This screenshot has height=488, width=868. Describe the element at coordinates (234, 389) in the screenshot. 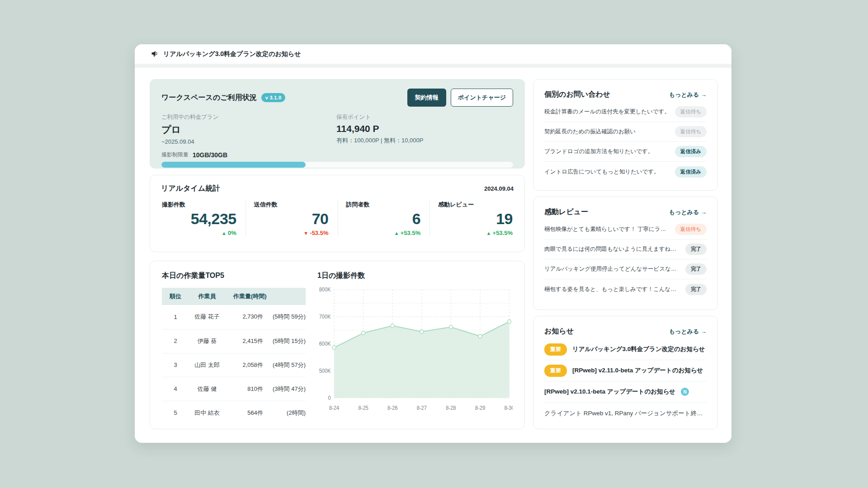

I see `table-row: 4佐藤 健810件(3時間 47分)` at that location.